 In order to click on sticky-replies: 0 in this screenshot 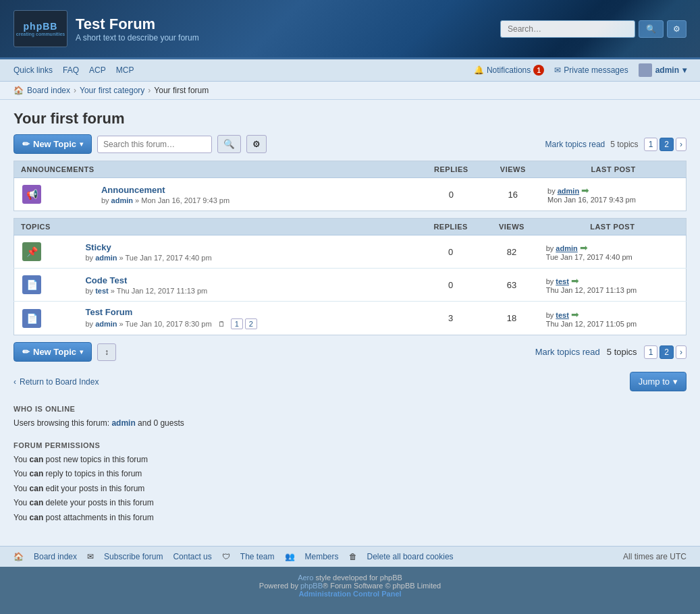, I will do `click(451, 252)`.